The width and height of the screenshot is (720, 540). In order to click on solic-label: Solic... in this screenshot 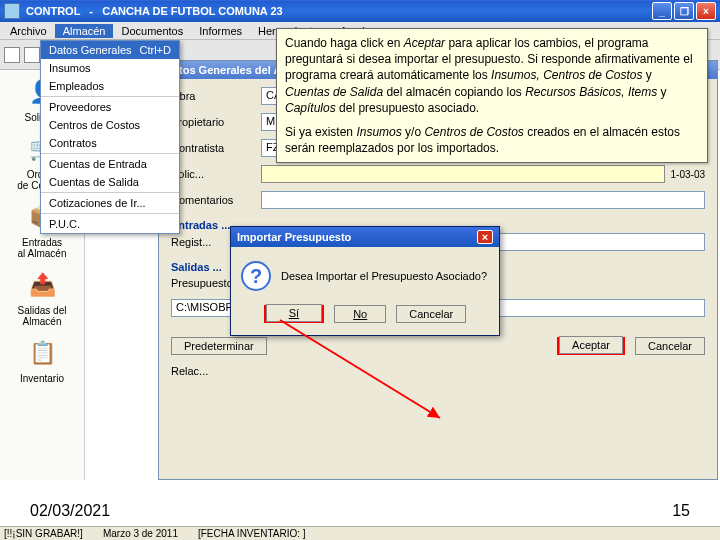, I will do `click(216, 174)`.